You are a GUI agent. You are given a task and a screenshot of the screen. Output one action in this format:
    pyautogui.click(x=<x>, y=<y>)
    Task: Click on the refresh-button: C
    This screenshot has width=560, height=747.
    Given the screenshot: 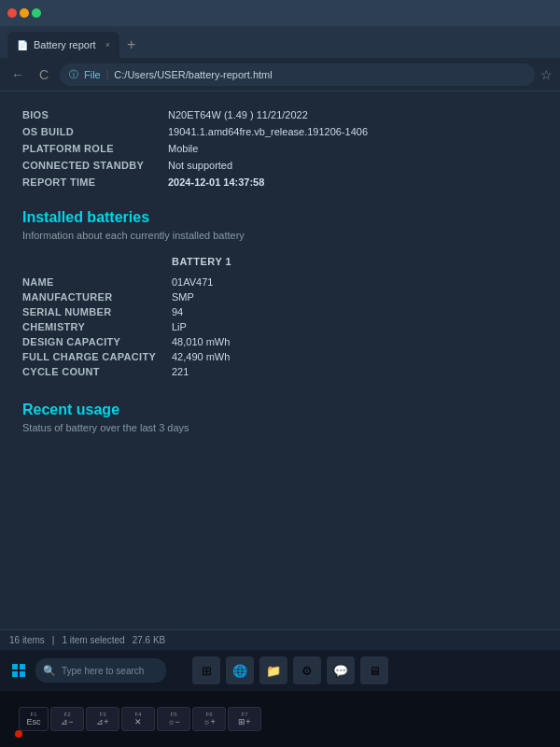 What is the action you would take?
    pyautogui.click(x=44, y=75)
    